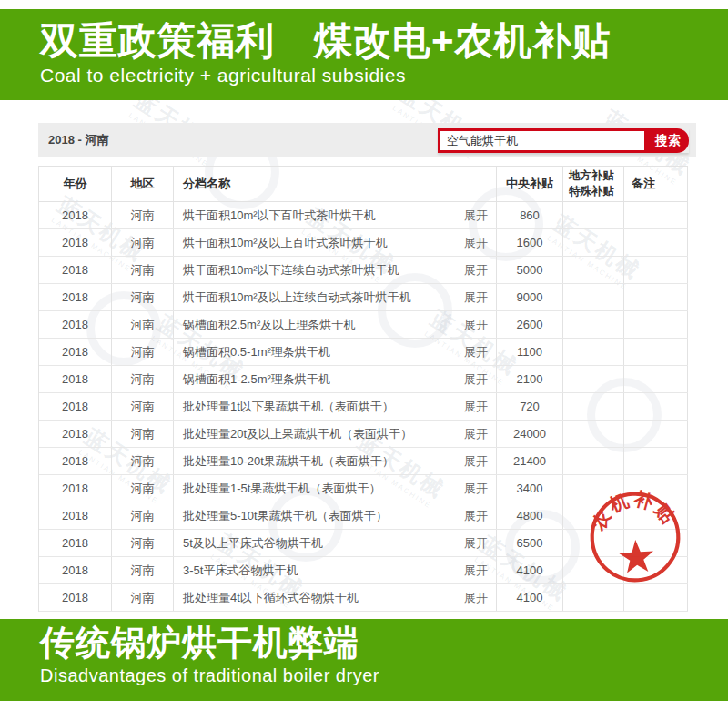  What do you see at coordinates (530, 543) in the screenshot?
I see `cell-central-subsidy: 6500` at bounding box center [530, 543].